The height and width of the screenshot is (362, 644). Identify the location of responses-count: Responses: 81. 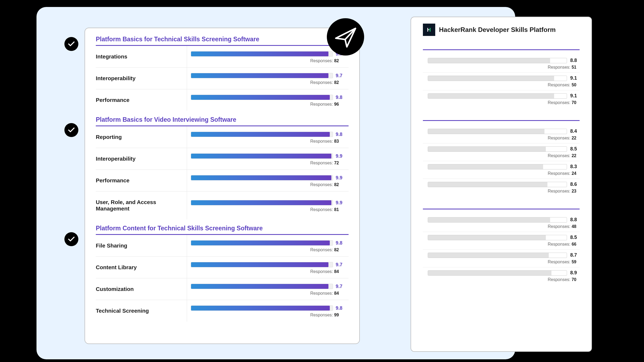
(268, 210).